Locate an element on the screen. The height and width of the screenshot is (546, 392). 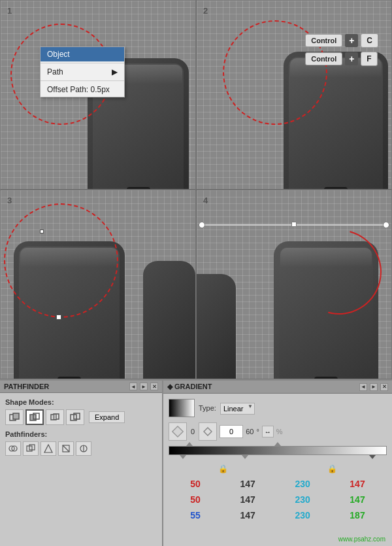
device-shape-q3-right is located at coordinates (169, 320).